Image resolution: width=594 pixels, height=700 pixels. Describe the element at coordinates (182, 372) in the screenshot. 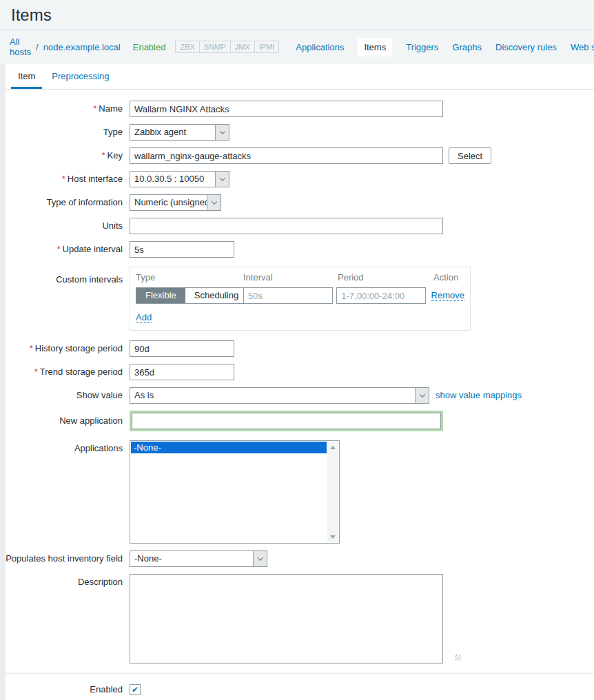

I see `trend-storage-input` at that location.